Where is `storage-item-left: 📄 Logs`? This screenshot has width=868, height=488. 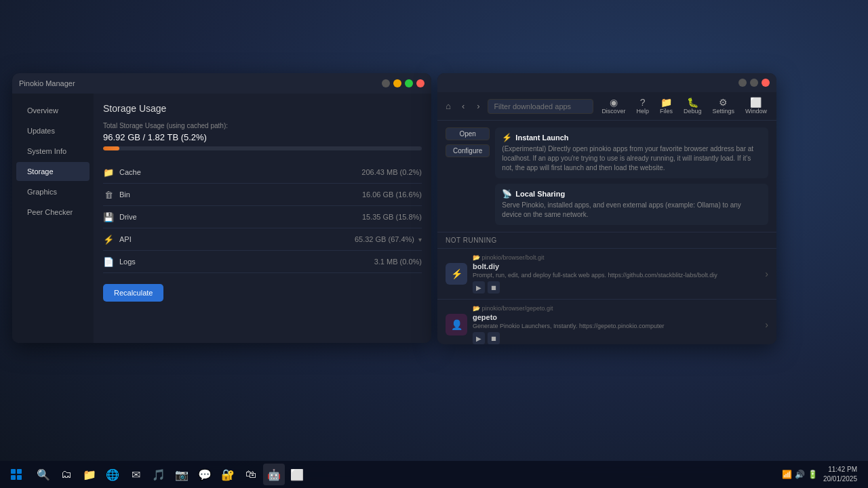 storage-item-left: 📄 Logs is located at coordinates (119, 262).